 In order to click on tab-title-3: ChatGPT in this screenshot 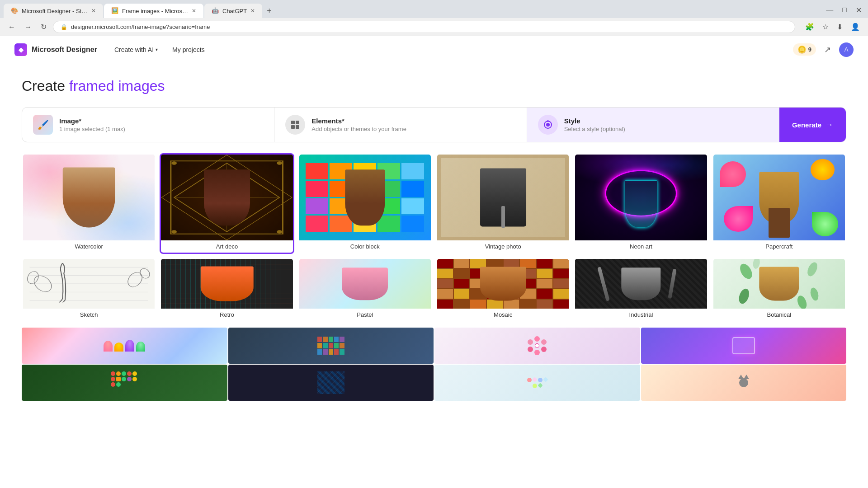, I will do `click(235, 11)`.